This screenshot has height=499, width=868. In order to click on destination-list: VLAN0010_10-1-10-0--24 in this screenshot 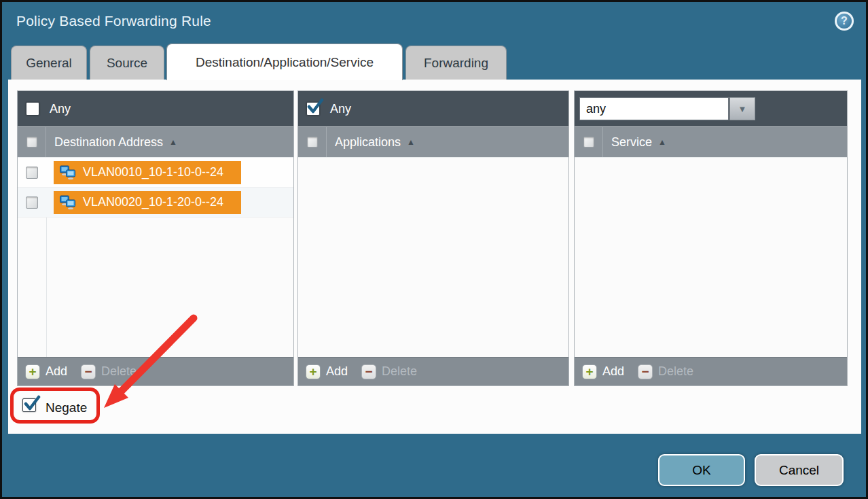, I will do `click(156, 257)`.